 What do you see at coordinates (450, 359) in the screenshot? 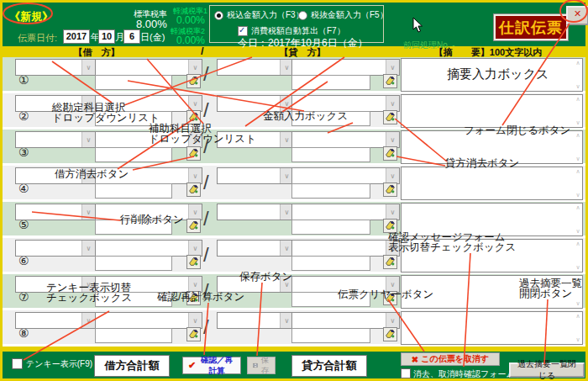
I see `cancel-voucher-button: ✖ この伝票を取消す` at bounding box center [450, 359].